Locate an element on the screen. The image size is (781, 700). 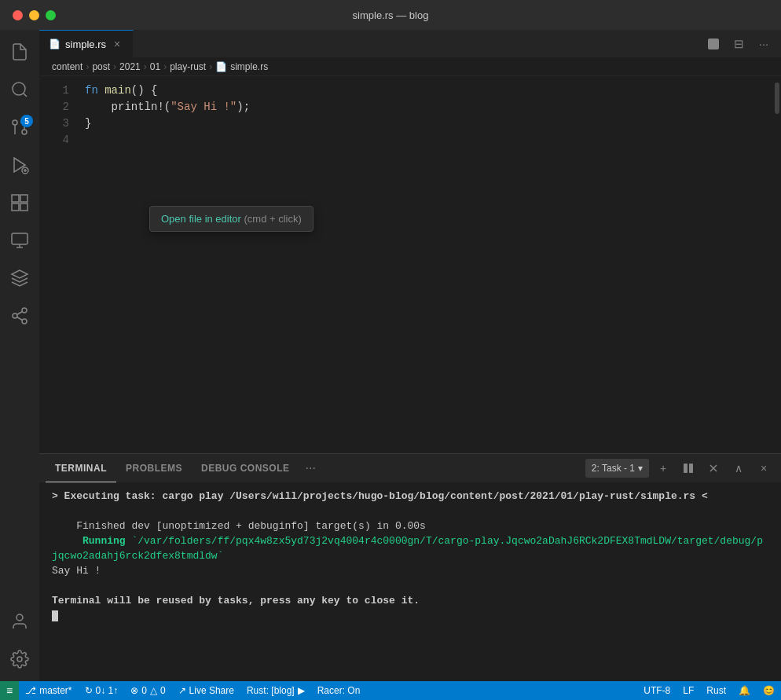
breadcrumb: content › post › 2021 › 01 › play-rust ›… is located at coordinates (410, 68).